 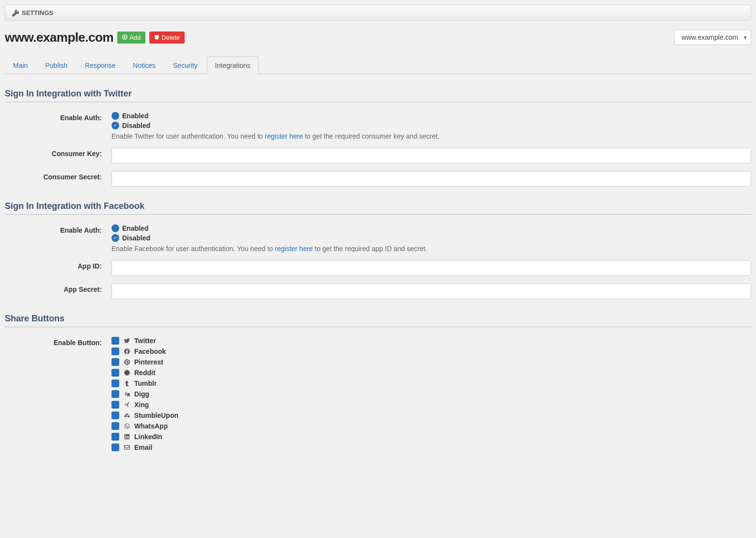 I want to click on section-share-title: Share Buttons, so click(x=378, y=319).